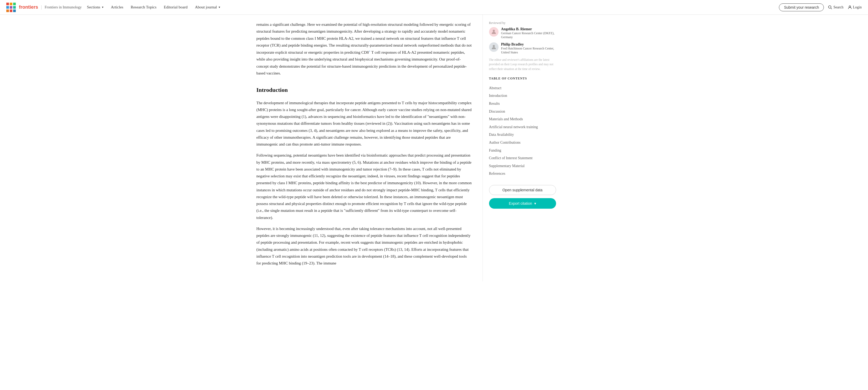 This screenshot has height=390, width=868. I want to click on reviewer-item-1: Angelika B. Riemer German Cancer Researc…, so click(522, 33).